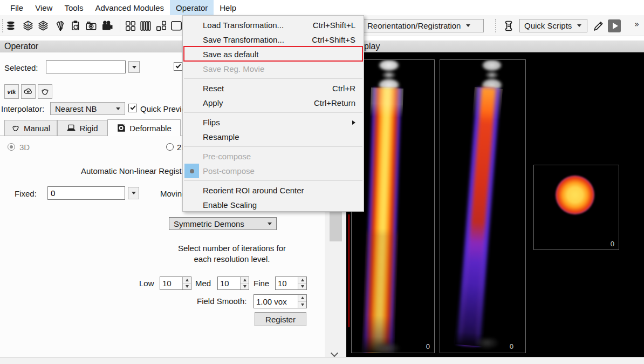 The image size is (644, 364). I want to click on tab-rigid-label: Rigid, so click(88, 129).